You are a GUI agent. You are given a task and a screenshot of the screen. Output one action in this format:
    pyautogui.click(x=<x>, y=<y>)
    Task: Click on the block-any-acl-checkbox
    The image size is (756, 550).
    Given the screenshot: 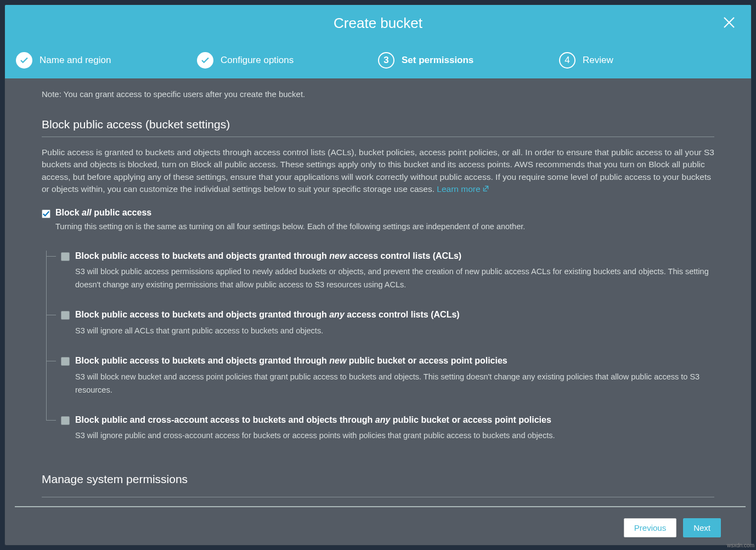 What is the action you would take?
    pyautogui.click(x=65, y=315)
    